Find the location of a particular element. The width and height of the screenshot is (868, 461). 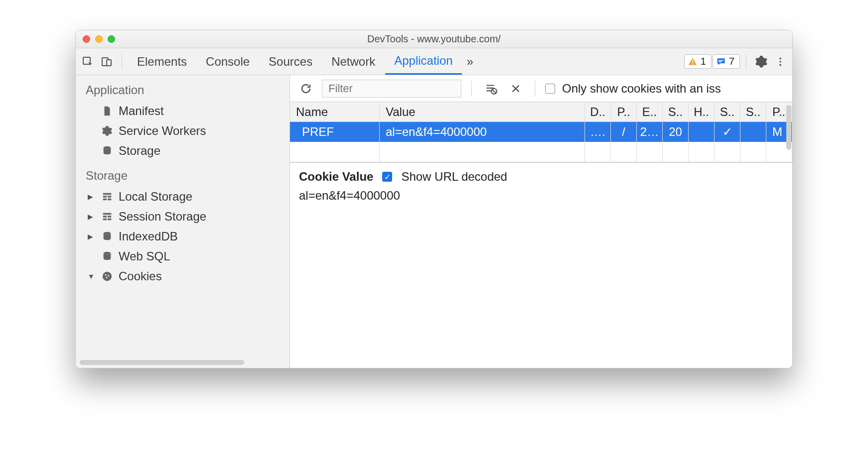

clear-all-button is located at coordinates (491, 89).